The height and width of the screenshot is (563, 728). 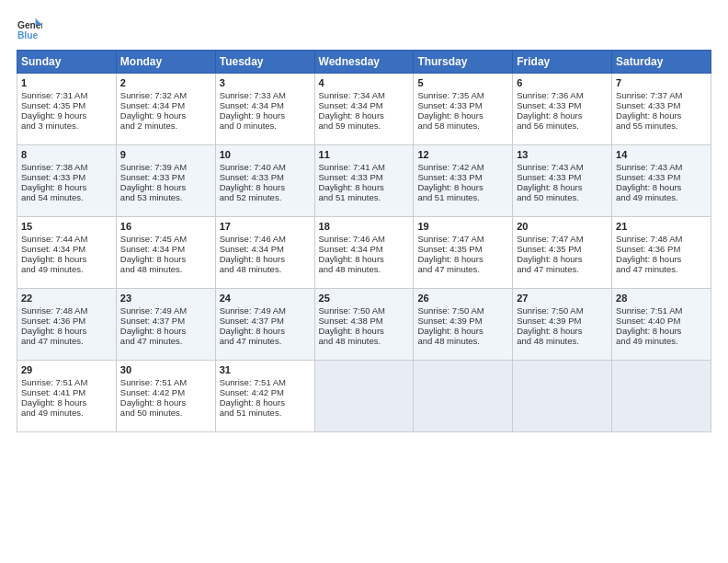 What do you see at coordinates (463, 248) in the screenshot?
I see `cell-info-line: Sunset: 4:35 PM` at bounding box center [463, 248].